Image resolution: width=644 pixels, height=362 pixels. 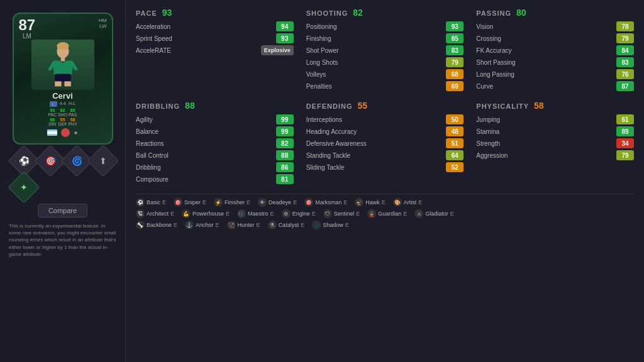 I want to click on defending-value: 55, so click(x=362, y=106).